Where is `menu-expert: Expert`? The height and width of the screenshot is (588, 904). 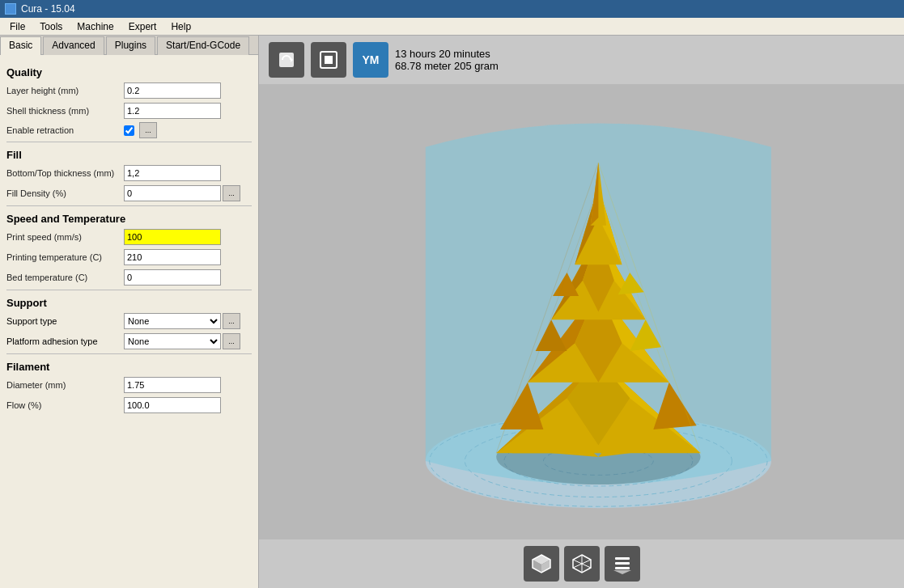
menu-expert: Expert is located at coordinates (142, 27).